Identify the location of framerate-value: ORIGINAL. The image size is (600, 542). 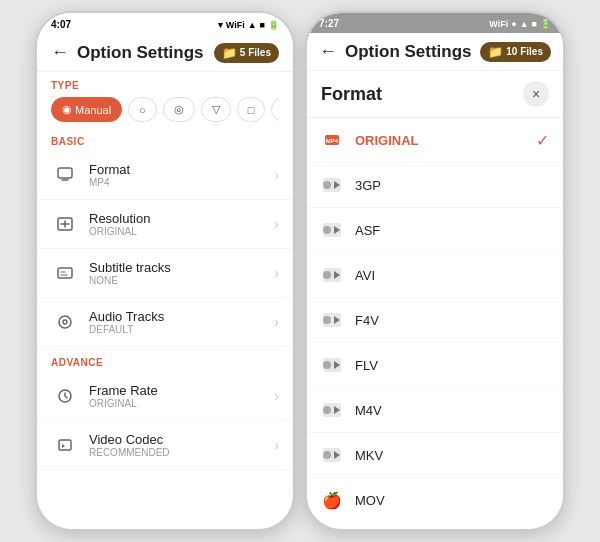
(182, 404).